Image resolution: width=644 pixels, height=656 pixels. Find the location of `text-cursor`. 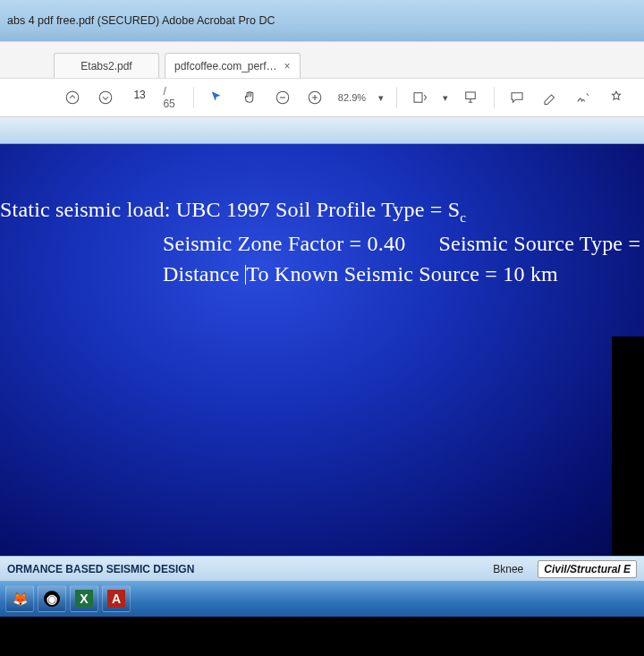

text-cursor is located at coordinates (246, 275).